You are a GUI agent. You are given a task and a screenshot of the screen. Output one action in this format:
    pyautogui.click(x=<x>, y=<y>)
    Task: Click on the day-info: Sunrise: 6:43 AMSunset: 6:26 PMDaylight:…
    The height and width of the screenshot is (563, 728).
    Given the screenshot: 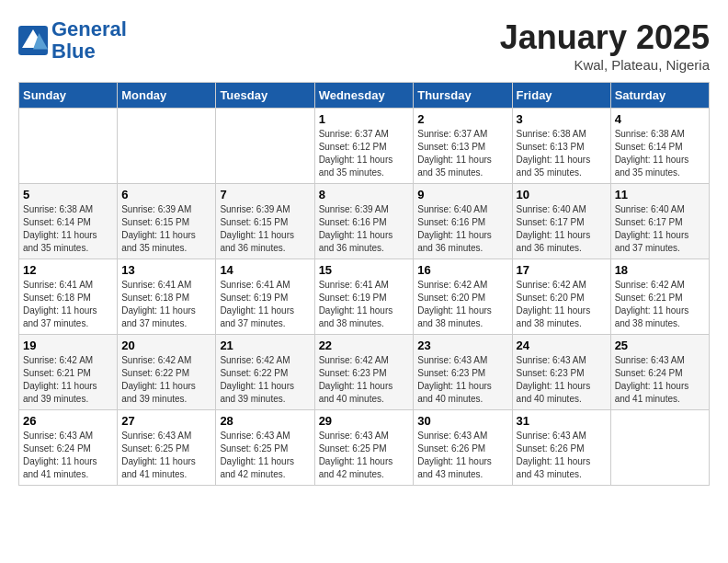 What is the action you would take?
    pyautogui.click(x=462, y=455)
    